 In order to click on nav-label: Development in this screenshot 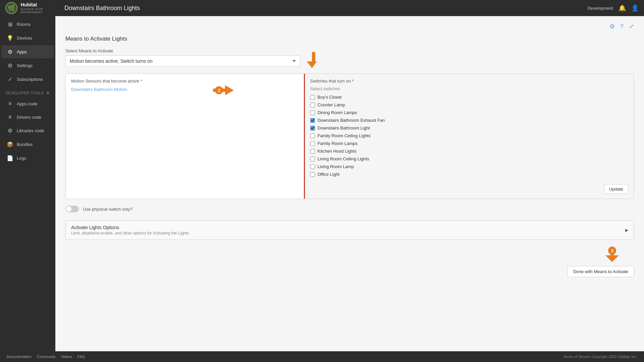, I will do `click(600, 8)`.